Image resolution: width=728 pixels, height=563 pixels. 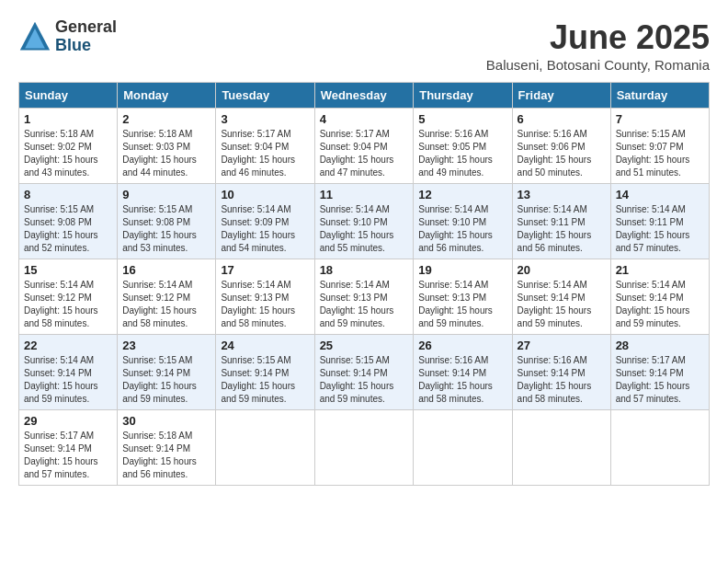 What do you see at coordinates (364, 46) in the screenshot?
I see `page-header: General Blue June 2025 Baluseni, Botosan…` at bounding box center [364, 46].